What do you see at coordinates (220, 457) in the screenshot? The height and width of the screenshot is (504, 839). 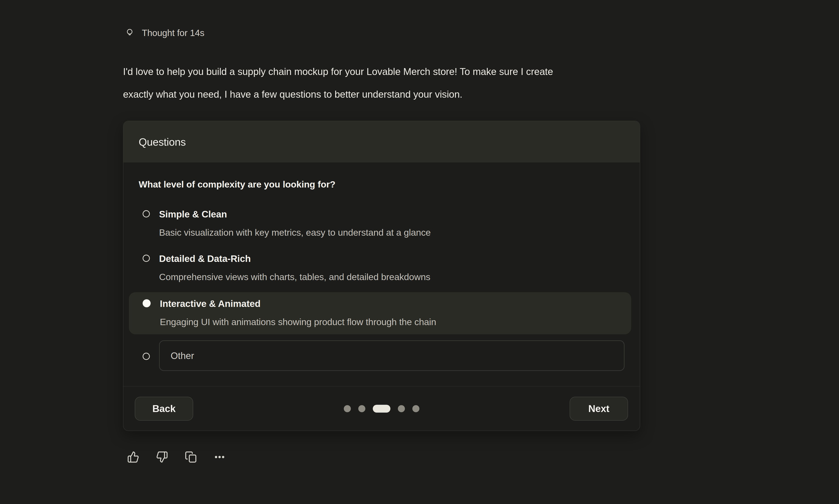 I see `more-options-button` at bounding box center [220, 457].